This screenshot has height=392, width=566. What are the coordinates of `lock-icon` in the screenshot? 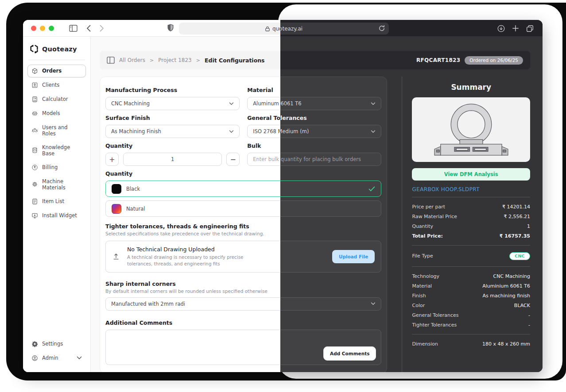 It's located at (267, 29).